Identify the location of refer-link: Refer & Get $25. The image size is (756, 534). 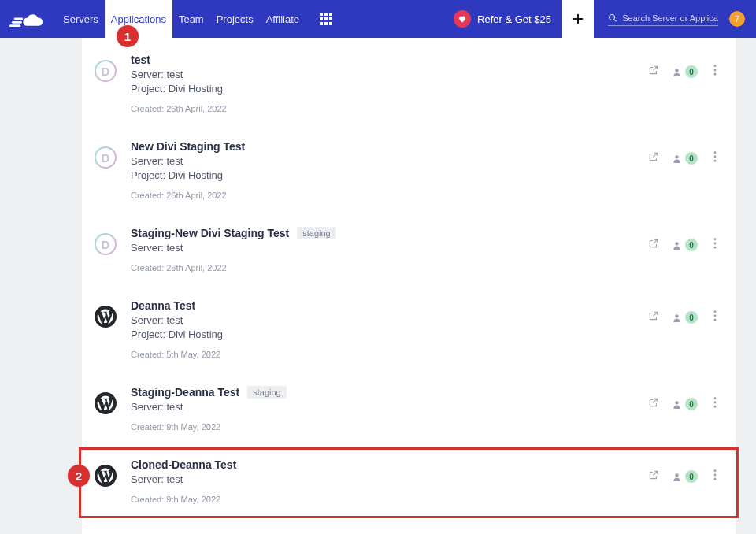
(508, 19).